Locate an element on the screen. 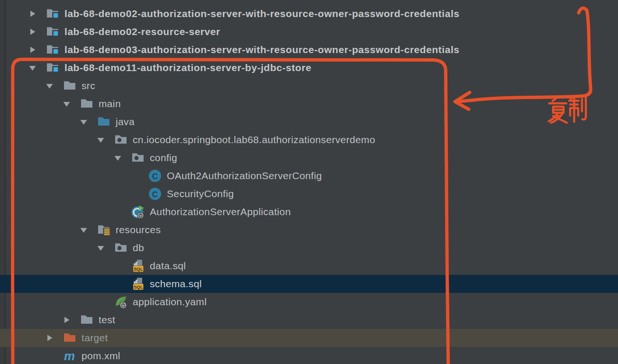 This screenshot has height=364, width=618. tree-row-label: schema.sql is located at coordinates (176, 284).